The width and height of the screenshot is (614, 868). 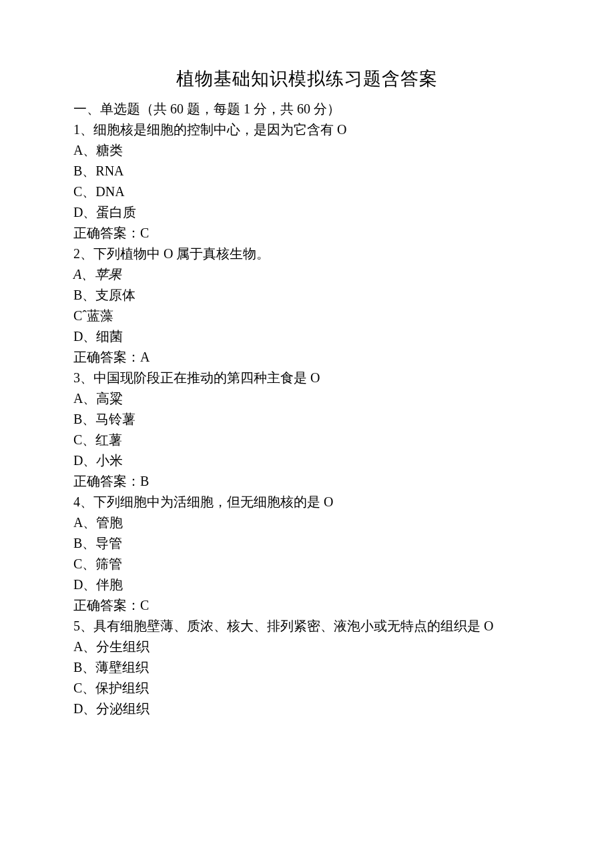 I want to click on option-c: Cˆ蓝藻, so click(x=307, y=316).